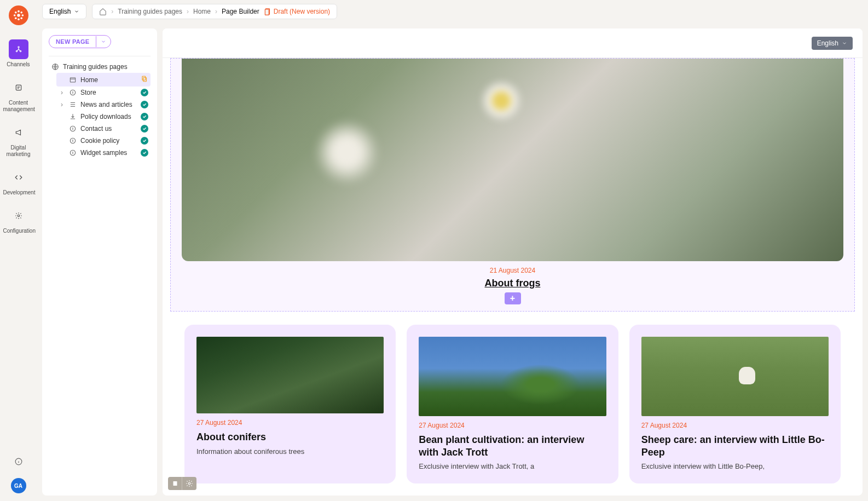 This screenshot has height=501, width=868. I want to click on tree-root: Training guides pages, so click(100, 67).